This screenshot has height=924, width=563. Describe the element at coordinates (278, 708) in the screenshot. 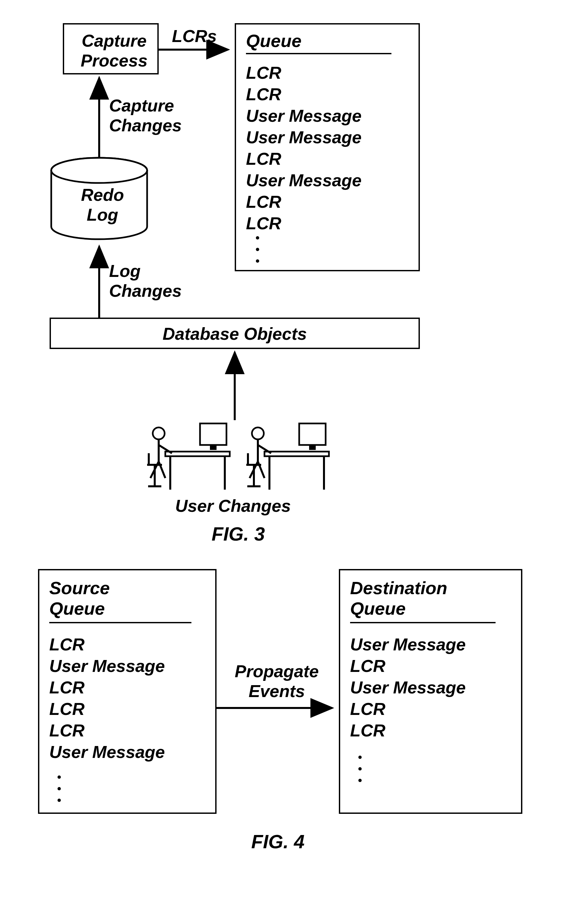

I see `arrow-propagate-events` at that location.